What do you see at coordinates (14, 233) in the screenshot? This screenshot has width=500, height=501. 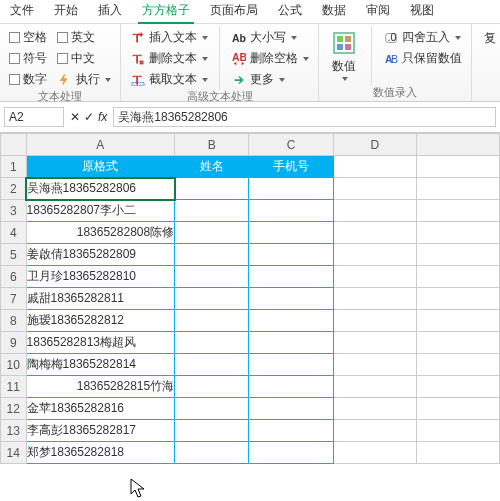 I see `row-header: 4` at bounding box center [14, 233].